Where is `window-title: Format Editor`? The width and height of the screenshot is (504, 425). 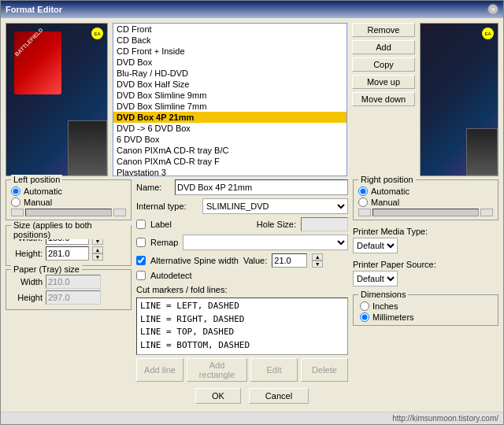
window-title: Format Editor is located at coordinates (34, 9).